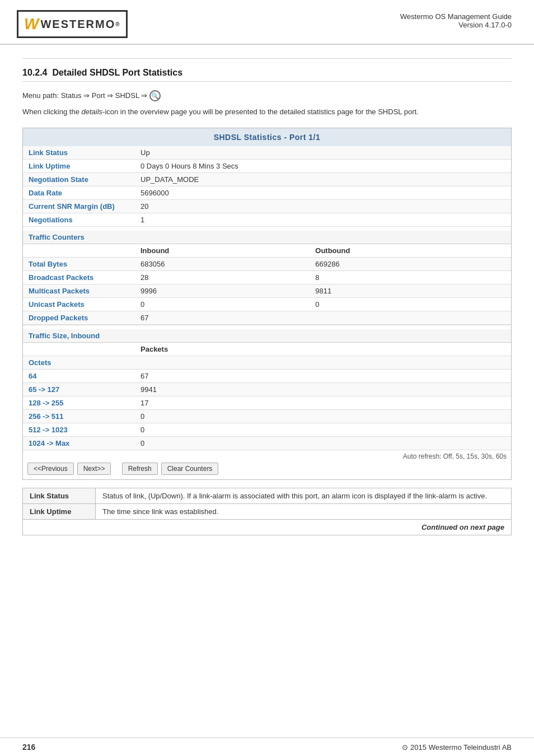 The height and width of the screenshot is (756, 534). I want to click on traffic-row: Unicast Packets00, so click(267, 304).